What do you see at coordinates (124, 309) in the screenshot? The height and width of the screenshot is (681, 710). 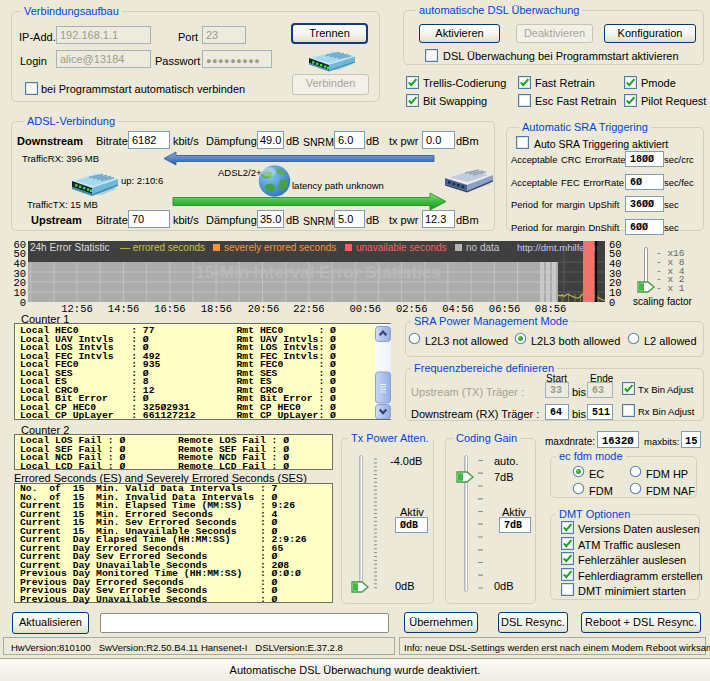 I see `svg-text: 14:56` at bounding box center [124, 309].